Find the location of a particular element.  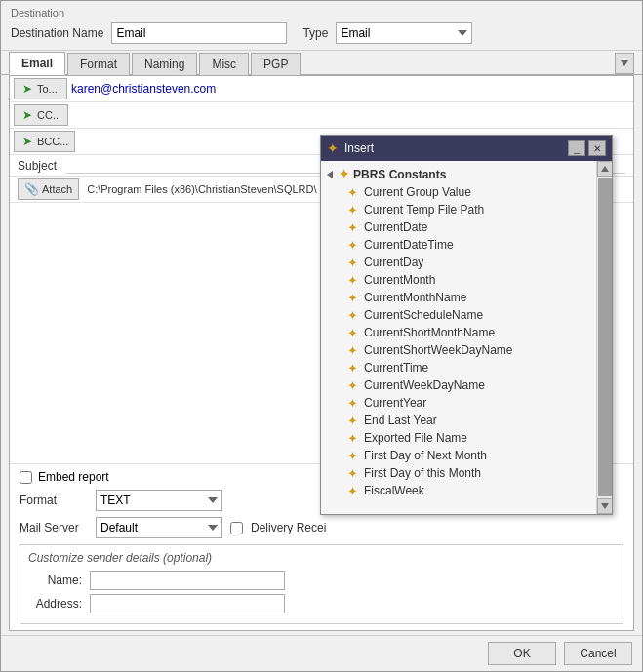

scrollbar-up-button is located at coordinates (605, 169).